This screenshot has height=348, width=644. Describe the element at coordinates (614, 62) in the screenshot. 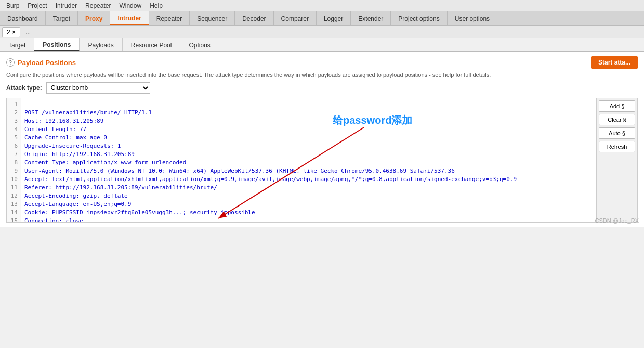

I see `start-attack-button: Start atta...` at that location.